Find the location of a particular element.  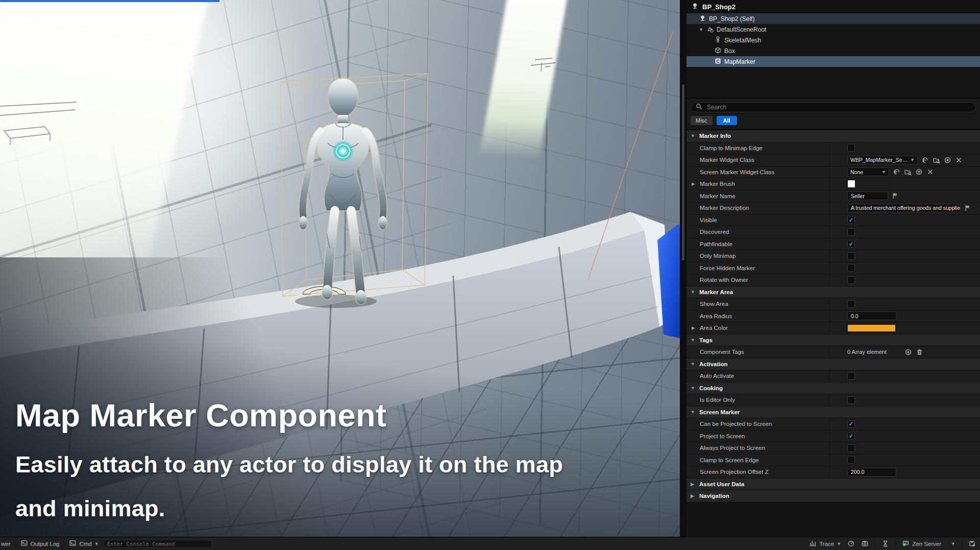

property-value is located at coordinates (904, 448).